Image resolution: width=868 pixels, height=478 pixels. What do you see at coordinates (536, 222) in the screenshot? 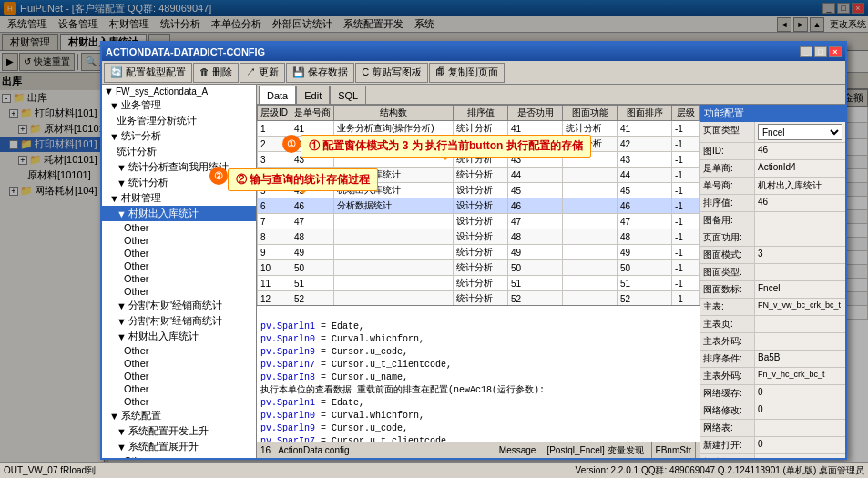
I see `dcell-c5: 47` at bounding box center [536, 222].